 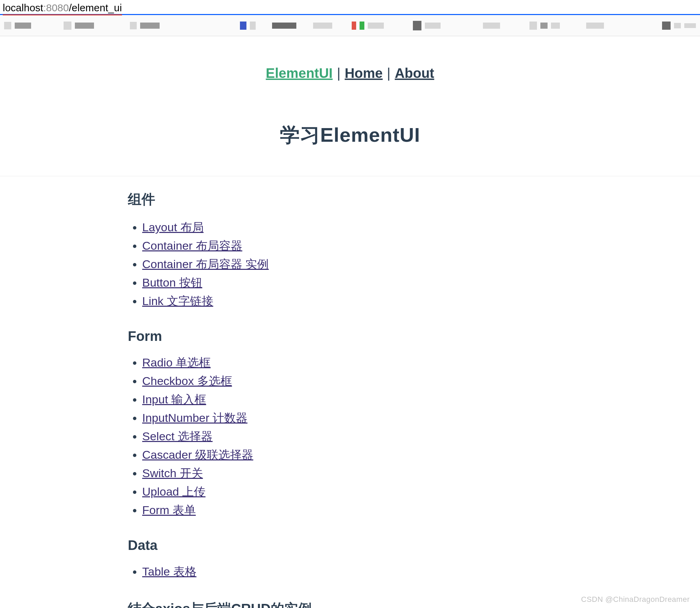 What do you see at coordinates (173, 227) in the screenshot?
I see `link-layout: Layout 布局` at bounding box center [173, 227].